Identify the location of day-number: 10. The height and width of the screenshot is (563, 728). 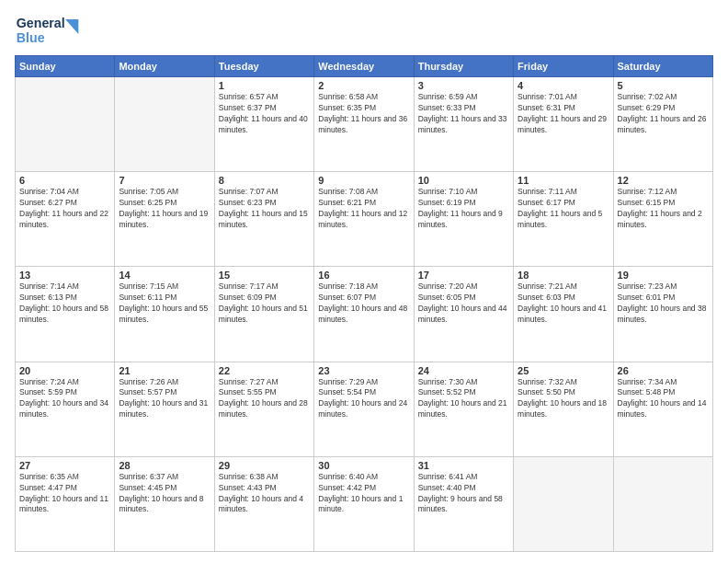
(463, 180).